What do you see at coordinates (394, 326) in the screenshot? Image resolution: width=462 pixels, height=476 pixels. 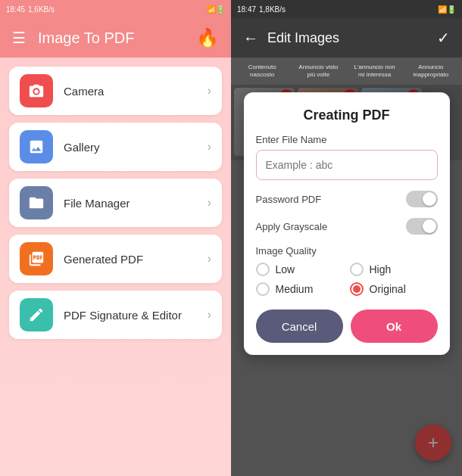 I see `ok-button: Ok` at bounding box center [394, 326].